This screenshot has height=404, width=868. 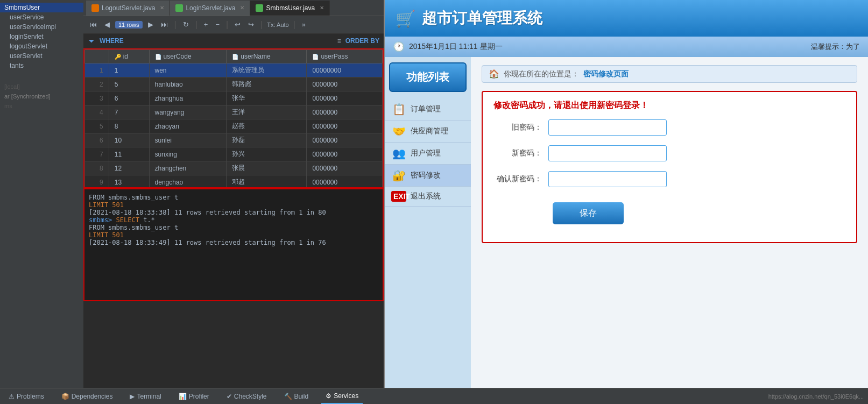 What do you see at coordinates (97, 98) in the screenshot?
I see `row-num: 3` at bounding box center [97, 98].